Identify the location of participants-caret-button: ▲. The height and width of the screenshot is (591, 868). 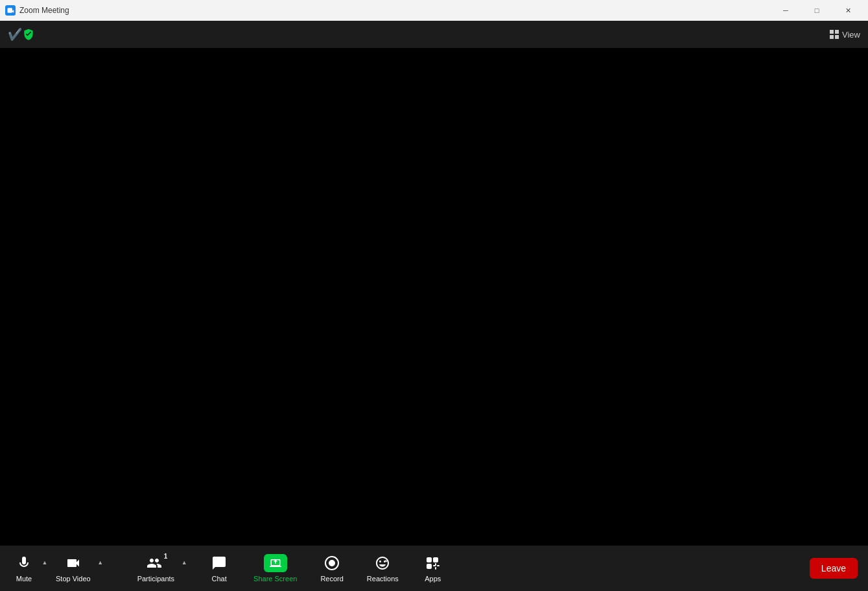
(184, 568).